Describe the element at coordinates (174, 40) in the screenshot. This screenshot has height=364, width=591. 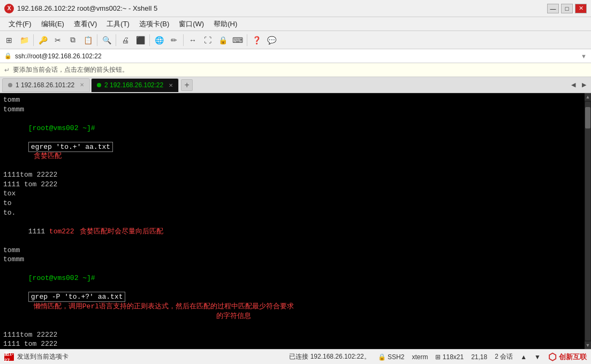
I see `edit-button: ✏` at that location.